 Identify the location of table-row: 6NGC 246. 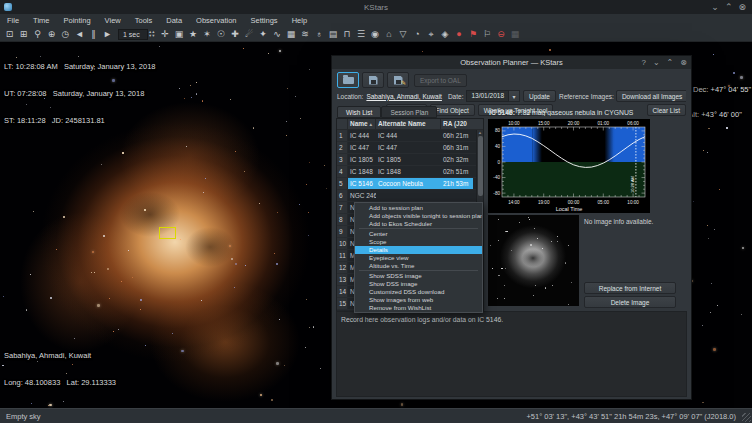
(410, 196).